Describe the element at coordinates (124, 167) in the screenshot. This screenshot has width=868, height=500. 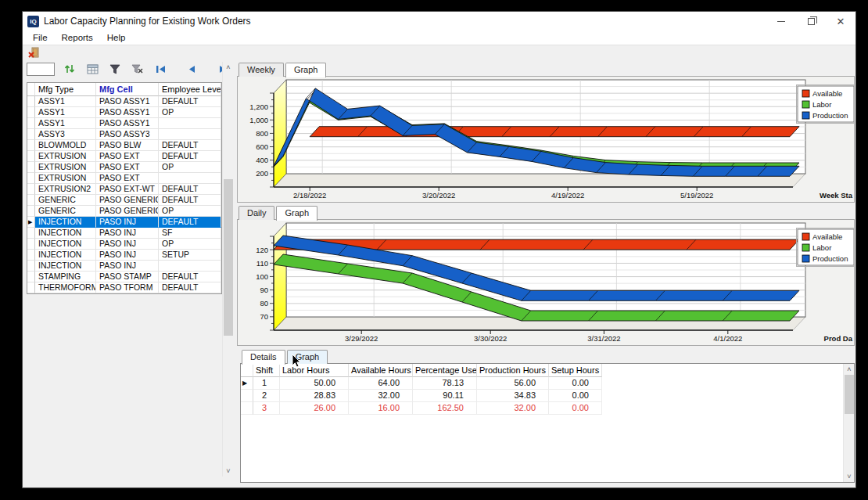
I see `table-row: EXTRUSIONPASO EXTOP` at that location.